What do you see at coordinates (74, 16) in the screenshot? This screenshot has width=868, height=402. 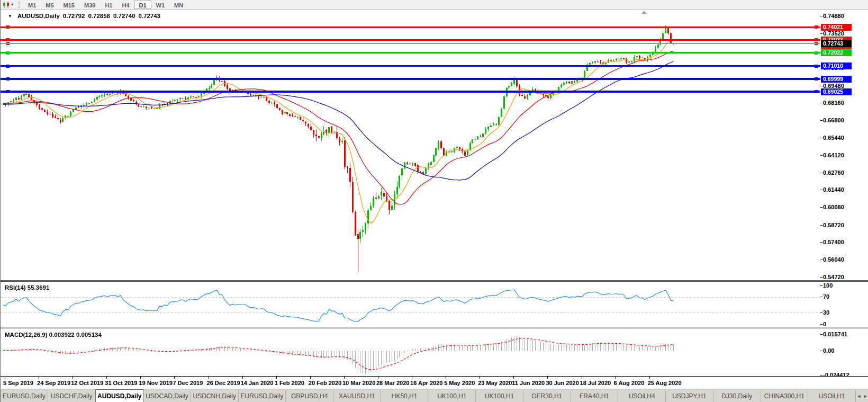 I see `ohlc-open: 0.72792` at bounding box center [74, 16].